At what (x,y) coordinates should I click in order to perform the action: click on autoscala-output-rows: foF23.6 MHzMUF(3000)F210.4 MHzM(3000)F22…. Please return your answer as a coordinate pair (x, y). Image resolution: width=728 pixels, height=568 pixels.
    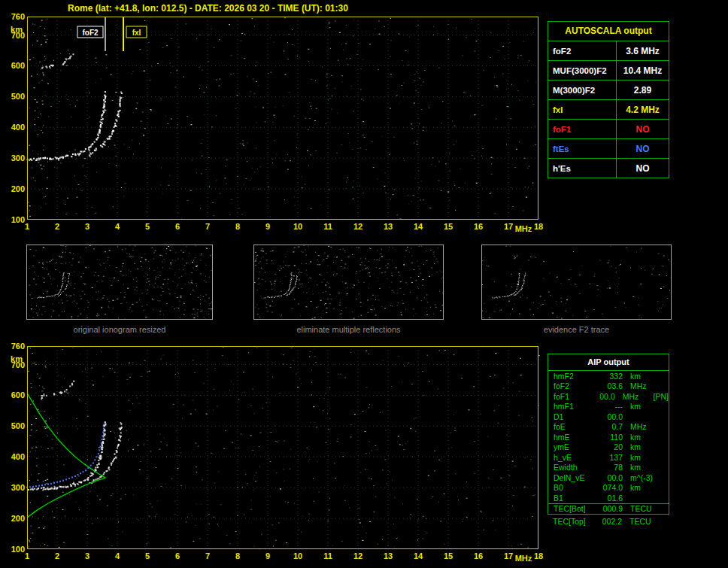
    Looking at the image, I should click on (608, 109).